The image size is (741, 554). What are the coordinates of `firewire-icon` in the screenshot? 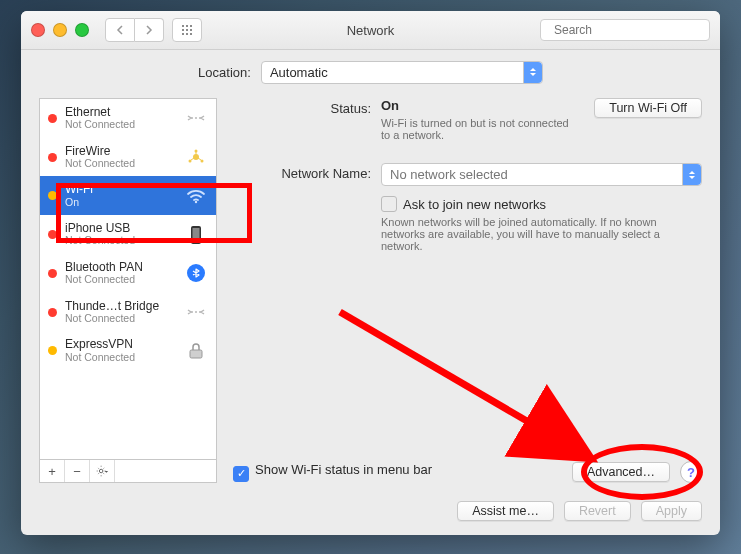 It's located at (196, 157).